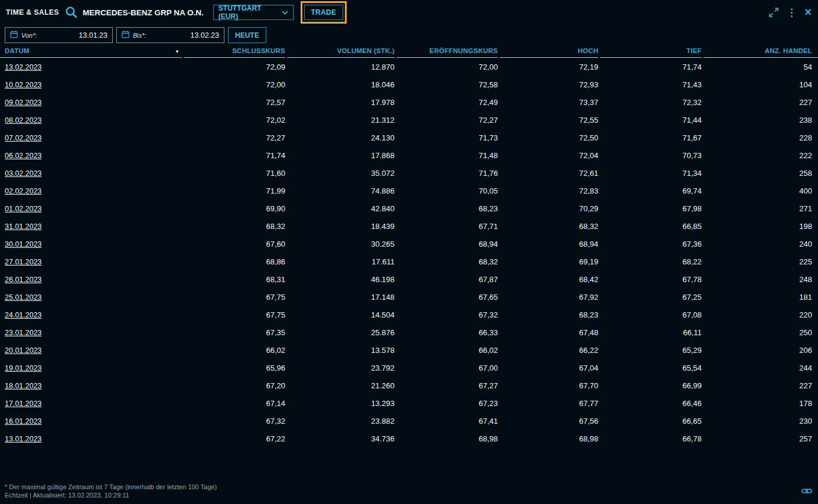 The image size is (818, 504). I want to click on column-header-hoch: HOCH, so click(549, 53).